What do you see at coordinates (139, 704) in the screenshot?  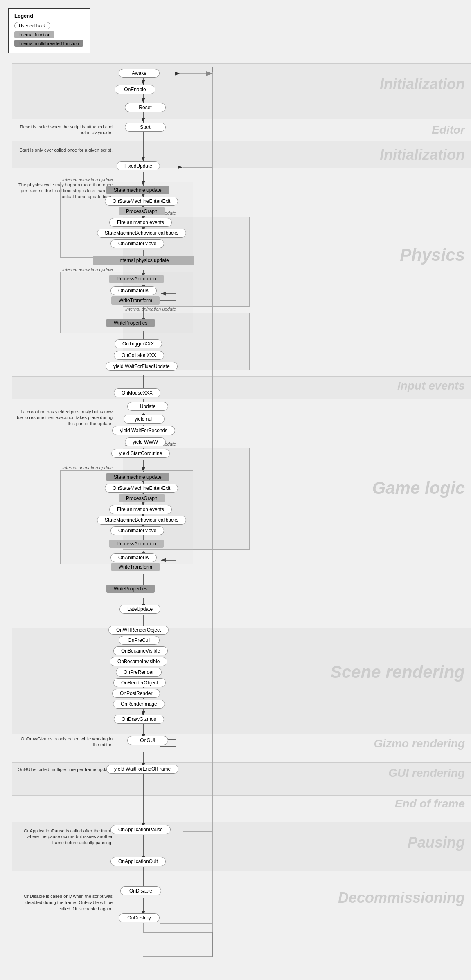 I see `node-ori: OnRenderImage` at bounding box center [139, 704].